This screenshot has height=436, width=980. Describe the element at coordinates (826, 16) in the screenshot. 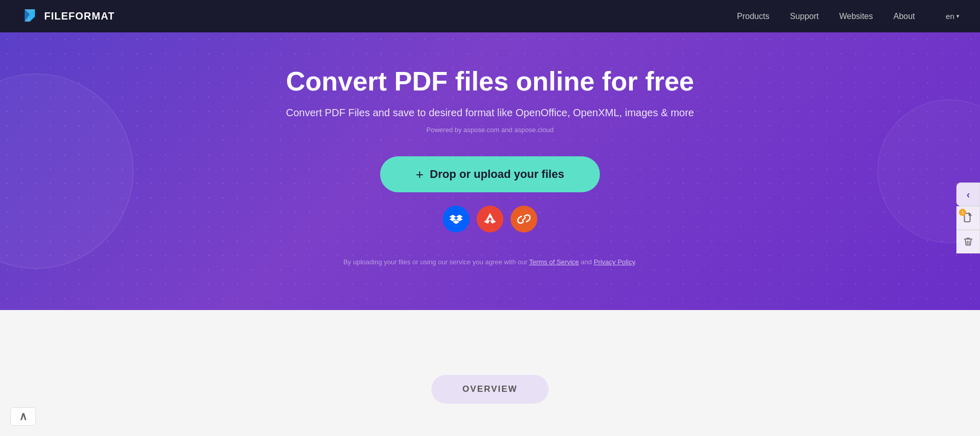

I see `nav-links: Products Support Websites About` at that location.